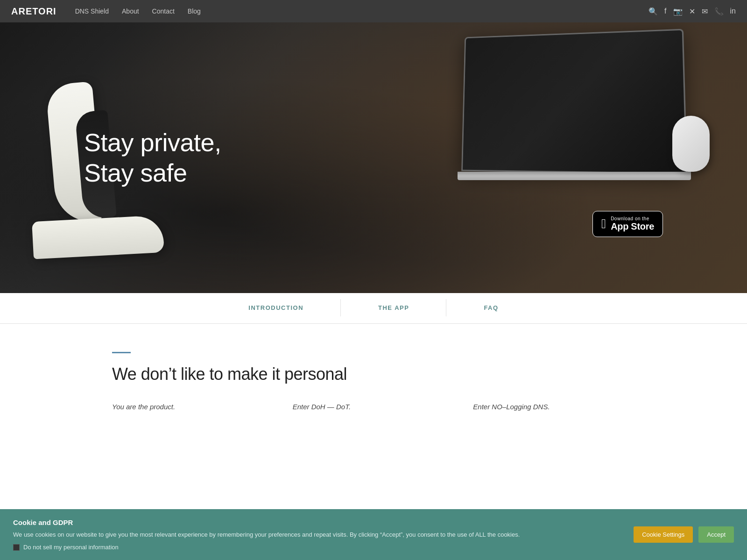 This screenshot has height=560, width=747. What do you see at coordinates (653, 11) in the screenshot?
I see `search-icon: 🔍` at bounding box center [653, 11].